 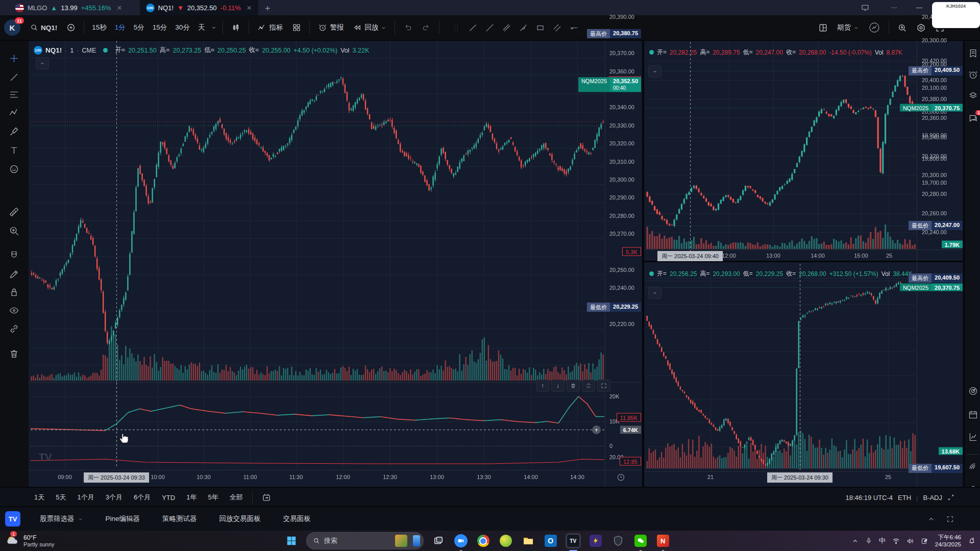 I want to click on magnet-tool, so click(x=14, y=255).